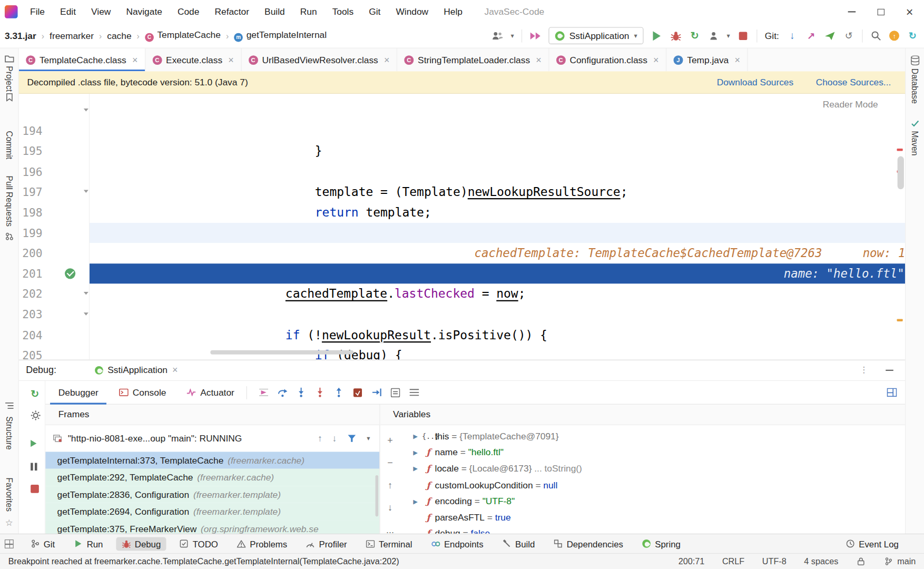  What do you see at coordinates (319, 60) in the screenshot?
I see `editor-tab: UrlBasedViewResolver.class` at bounding box center [319, 60].